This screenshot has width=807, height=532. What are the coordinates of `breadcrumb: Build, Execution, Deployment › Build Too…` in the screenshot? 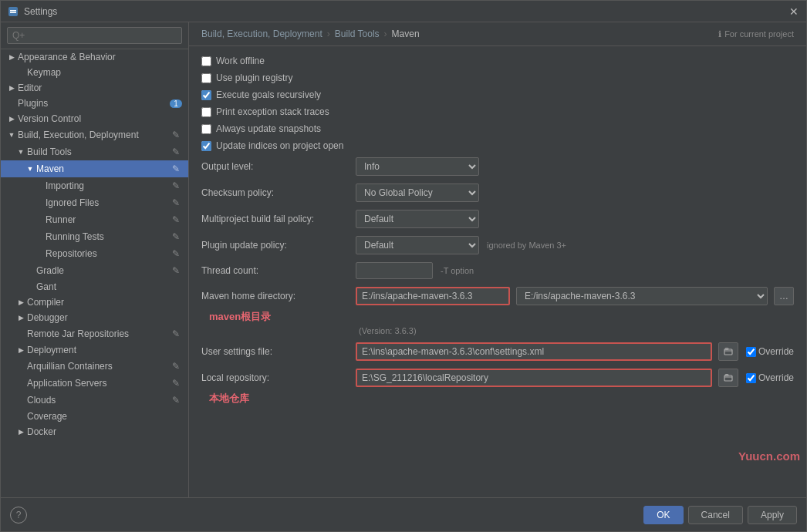 It's located at (498, 34).